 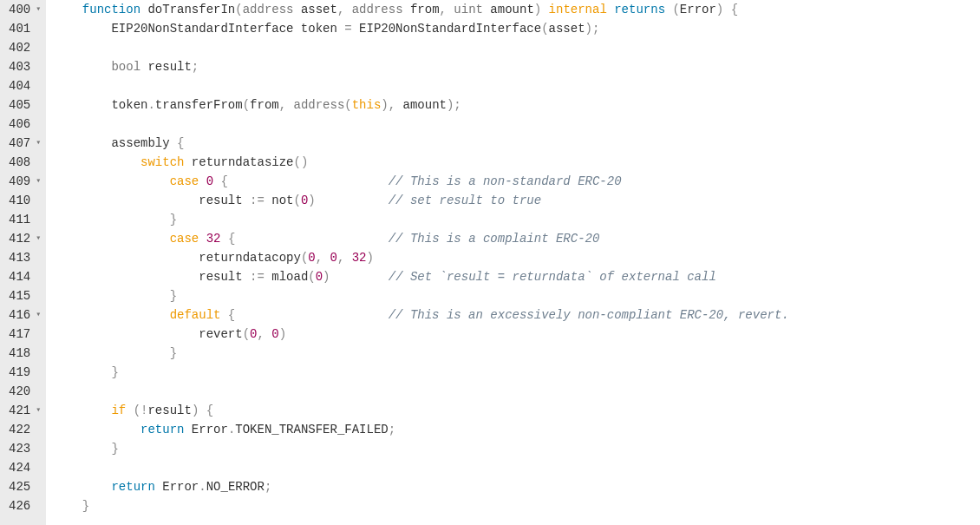 I want to click on token-comment: // This is a complaint ERC-20, so click(x=494, y=239).